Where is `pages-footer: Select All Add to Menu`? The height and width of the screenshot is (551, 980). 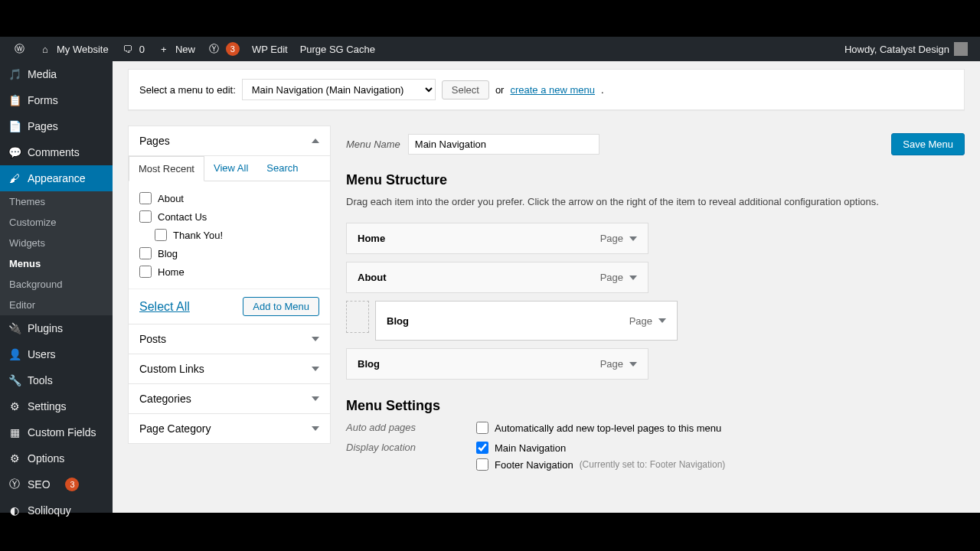
pages-footer: Select All Add to Menu is located at coordinates (230, 306).